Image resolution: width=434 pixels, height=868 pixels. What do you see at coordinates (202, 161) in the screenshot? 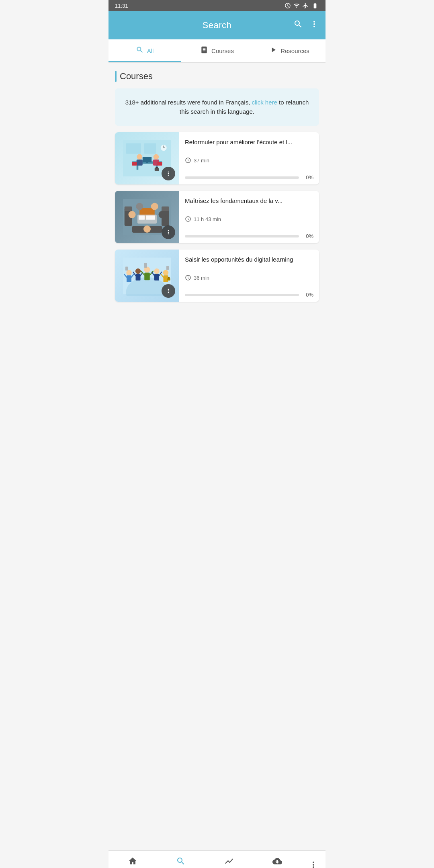
I see `course-duration-text-1: 37 min` at bounding box center [202, 161].